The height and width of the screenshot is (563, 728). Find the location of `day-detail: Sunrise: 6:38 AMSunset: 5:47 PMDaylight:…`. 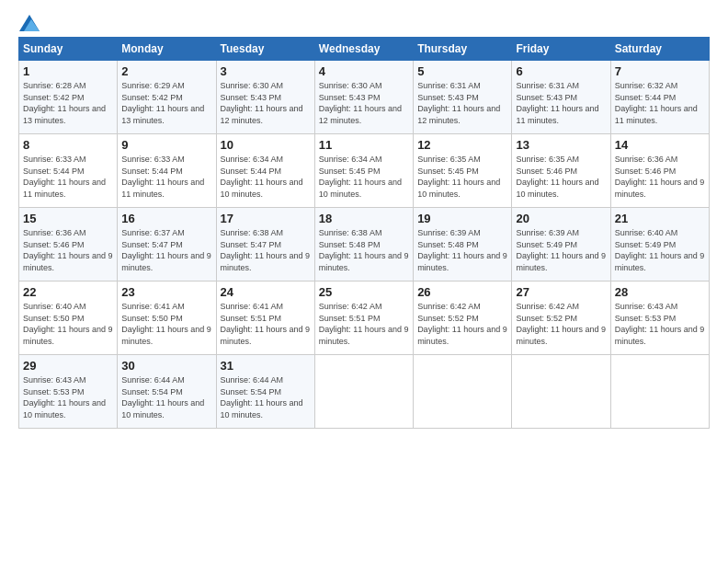

day-detail: Sunrise: 6:38 AMSunset: 5:47 PMDaylight:… is located at coordinates (266, 250).